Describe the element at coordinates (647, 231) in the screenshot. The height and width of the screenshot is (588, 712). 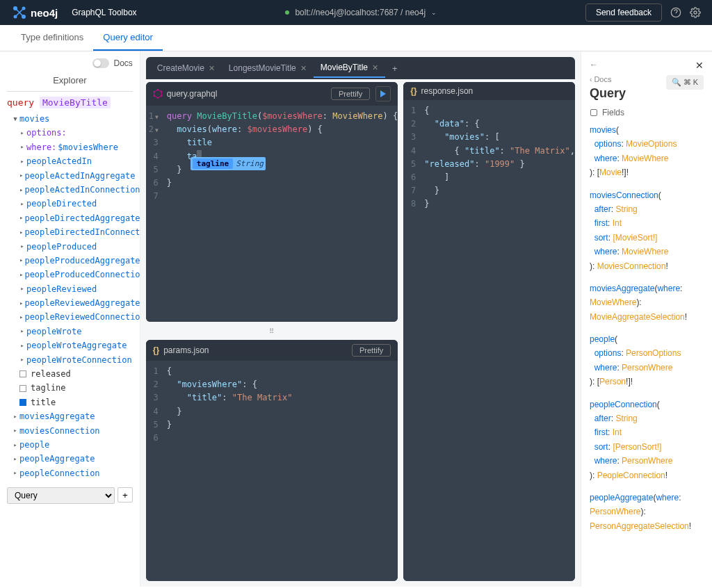
I see `docs-field-entry: moviesConnection( after: String first: I…` at that location.